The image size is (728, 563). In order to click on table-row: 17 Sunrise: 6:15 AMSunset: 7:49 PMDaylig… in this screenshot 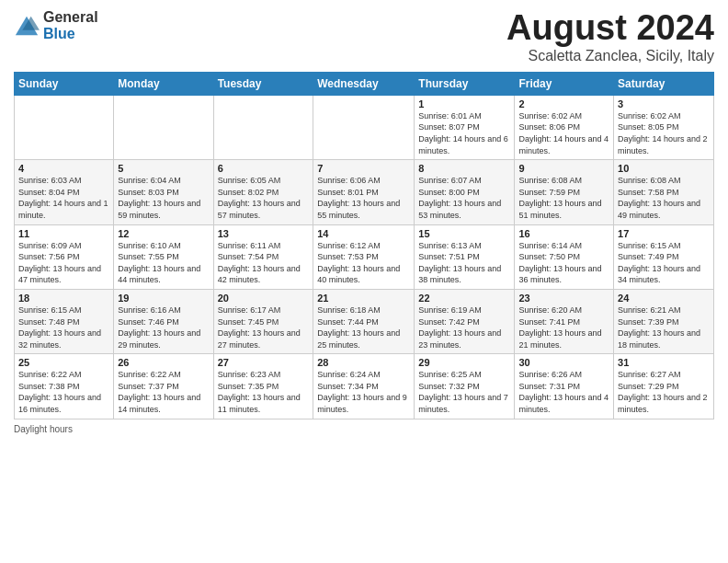, I will do `click(664, 257)`.